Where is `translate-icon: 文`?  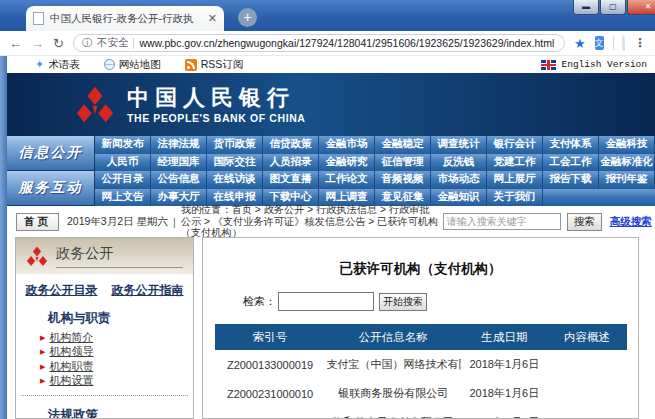
translate-icon: 文 is located at coordinates (600, 43).